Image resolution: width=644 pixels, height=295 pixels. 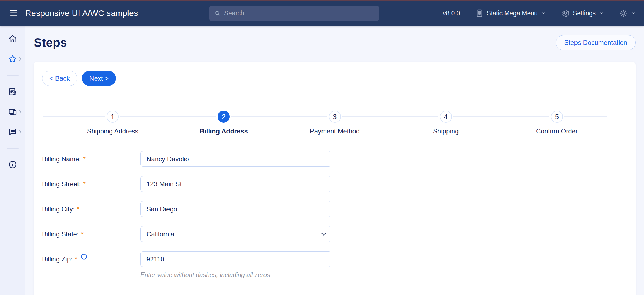 What do you see at coordinates (582, 13) in the screenshot?
I see `settings-button: Settings` at bounding box center [582, 13].